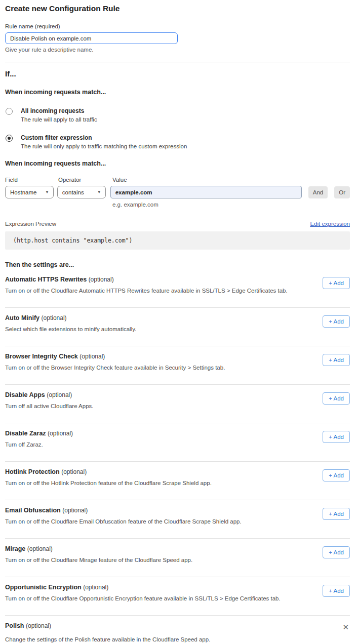 The height and width of the screenshot is (644, 357). Describe the element at coordinates (318, 192) in the screenshot. I see `and-button: And` at that location.